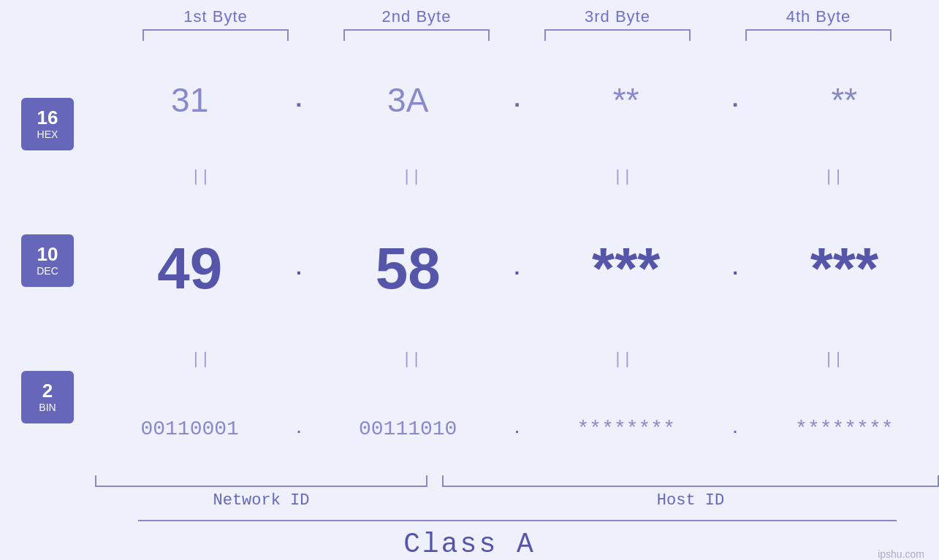  Describe the element at coordinates (469, 545) in the screenshot. I see `class-label: Class A` at that location.